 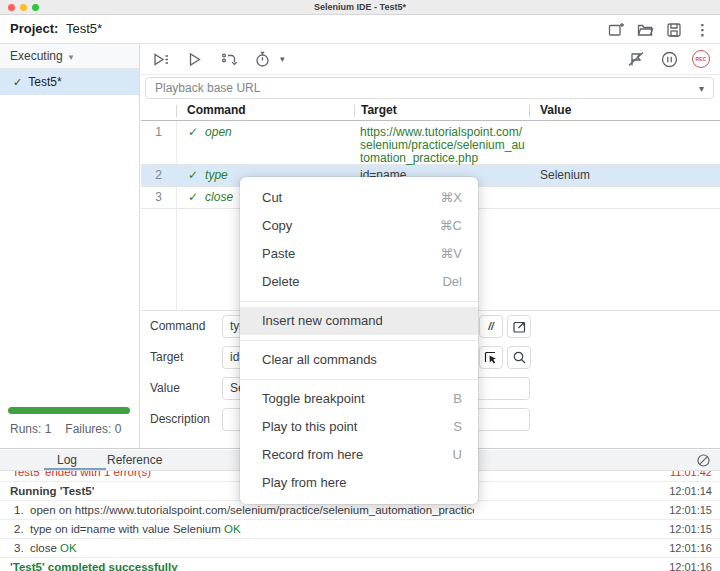 What do you see at coordinates (69, 410) in the screenshot?
I see `test-progress-bar` at bounding box center [69, 410].